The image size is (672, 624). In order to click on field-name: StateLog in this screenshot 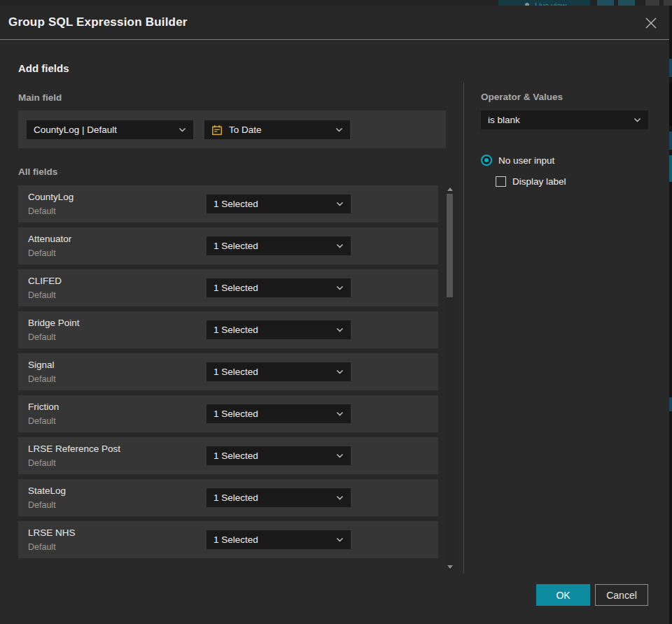, I will do `click(47, 491)`.